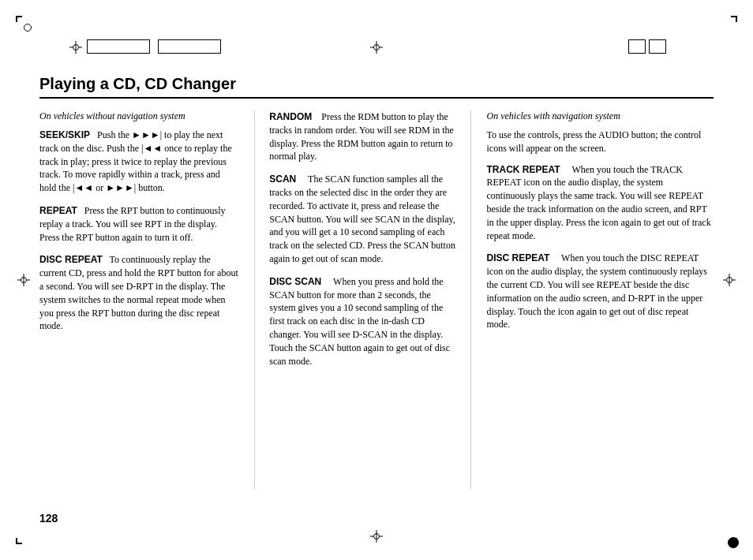  What do you see at coordinates (376, 87) in the screenshot?
I see `title-bar: Playing a CD, CD Changer` at bounding box center [376, 87].